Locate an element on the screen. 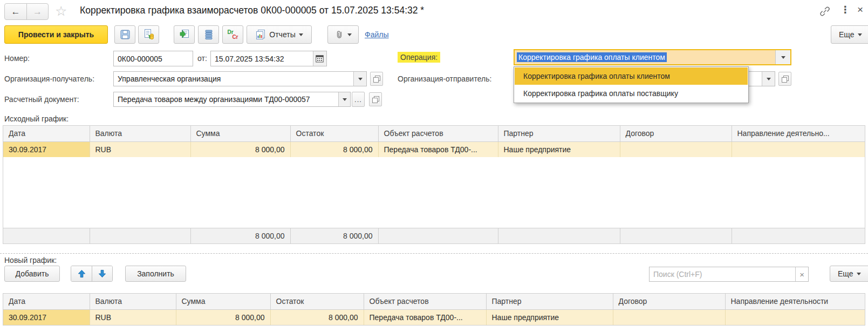  dr-cr-icon: DrCr is located at coordinates (233, 35).